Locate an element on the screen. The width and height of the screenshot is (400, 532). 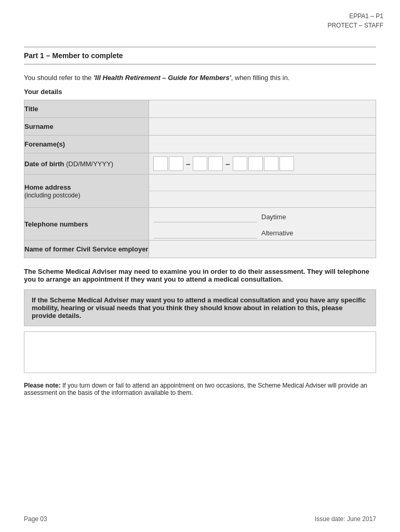
dob-sep-1: – is located at coordinates (188, 164).